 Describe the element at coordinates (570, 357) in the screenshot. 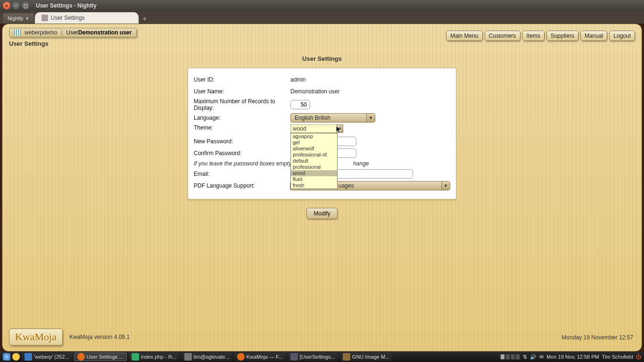

I see `system-tray: ⇅ 🔊 ✉ Mon 19 Nov, 12:58 PM Tim Schofield…` at that location.